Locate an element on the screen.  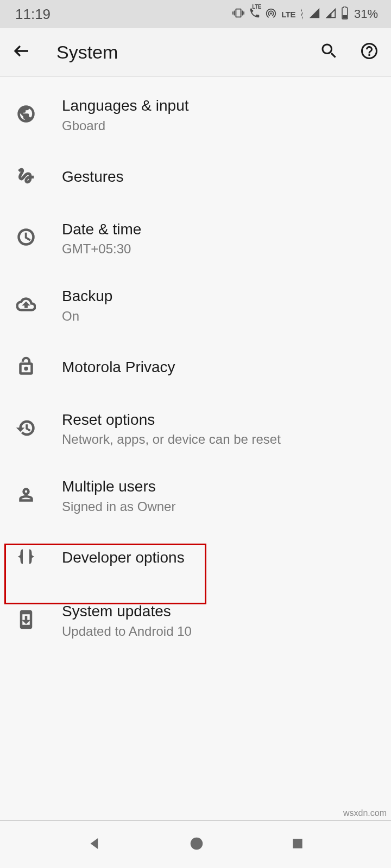
item-subtitle: Updated to Android 10 is located at coordinates (220, 631).